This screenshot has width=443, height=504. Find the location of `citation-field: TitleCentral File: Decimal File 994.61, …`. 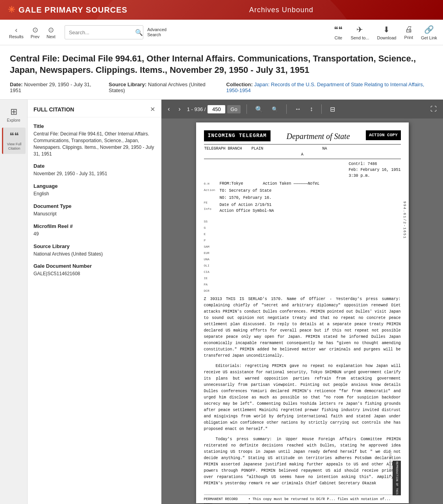

citation-field: TitleCentral File: Decimal File 994.61, … is located at coordinates (95, 140).